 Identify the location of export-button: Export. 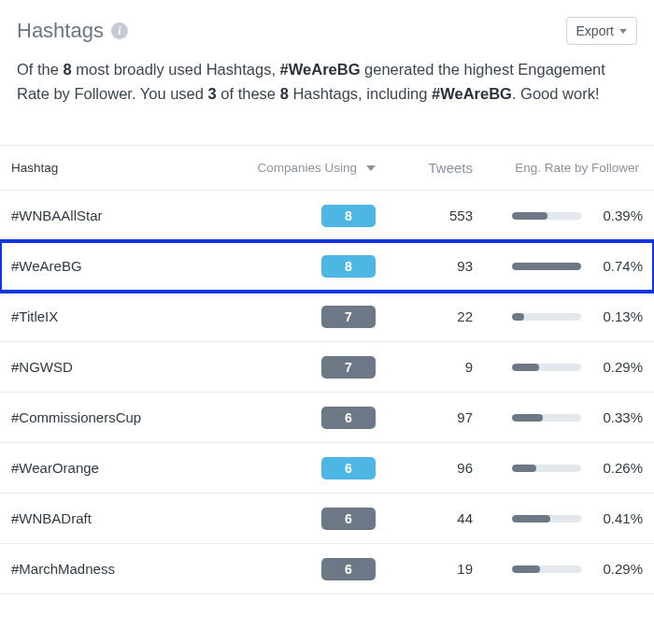
(602, 31).